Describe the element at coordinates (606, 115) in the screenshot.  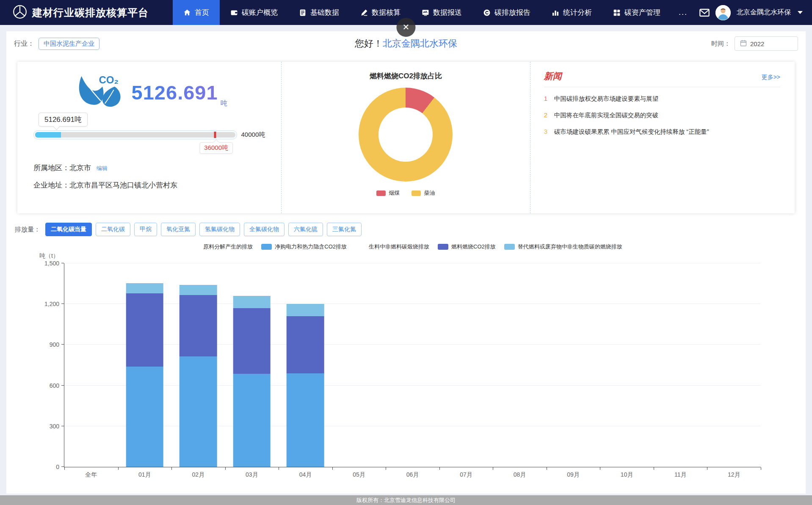
I see `news-item-text: 中国将在年底前实现全国碳交易的突破` at that location.